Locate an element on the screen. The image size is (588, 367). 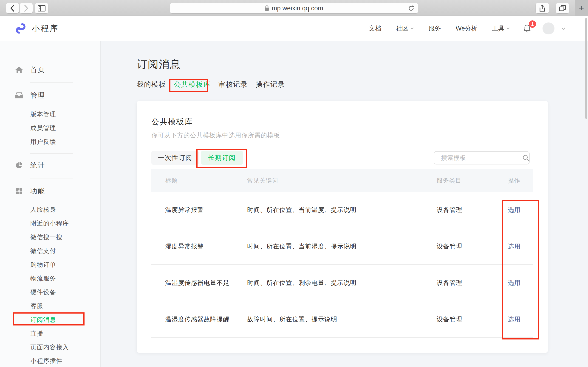
sidebar-item-wechat-pay: 微信支付 is located at coordinates (50, 251).